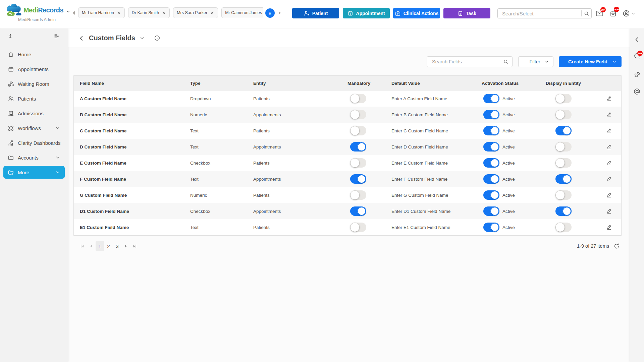  What do you see at coordinates (82, 38) in the screenshot?
I see `back-icon` at bounding box center [82, 38].